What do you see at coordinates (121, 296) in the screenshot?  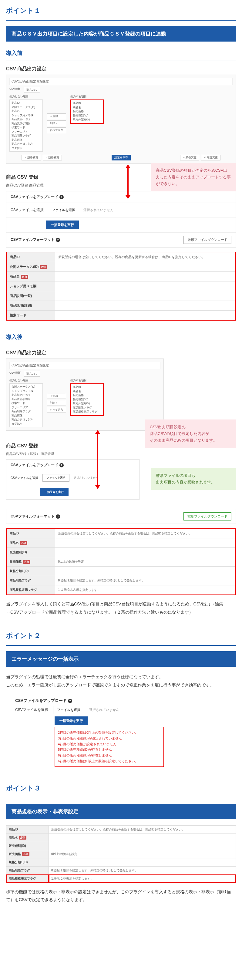 I see `table-row: 商品説明(一覧)` at bounding box center [121, 296].